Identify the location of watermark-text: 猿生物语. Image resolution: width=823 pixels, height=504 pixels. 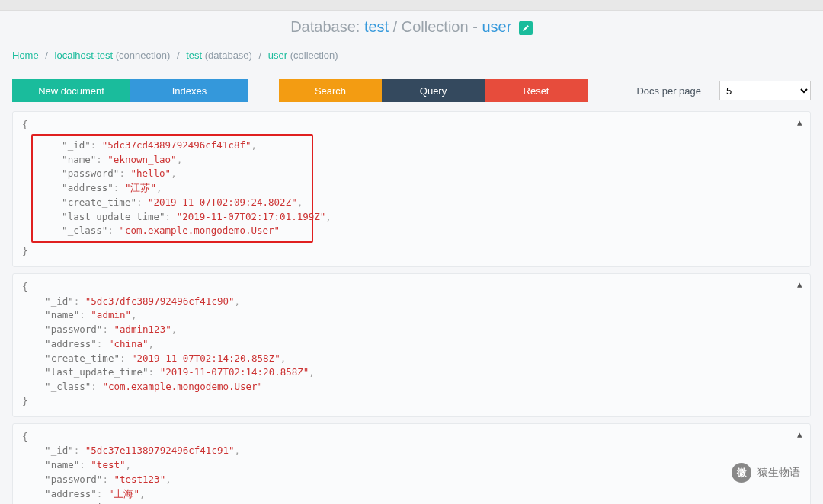
(779, 473).